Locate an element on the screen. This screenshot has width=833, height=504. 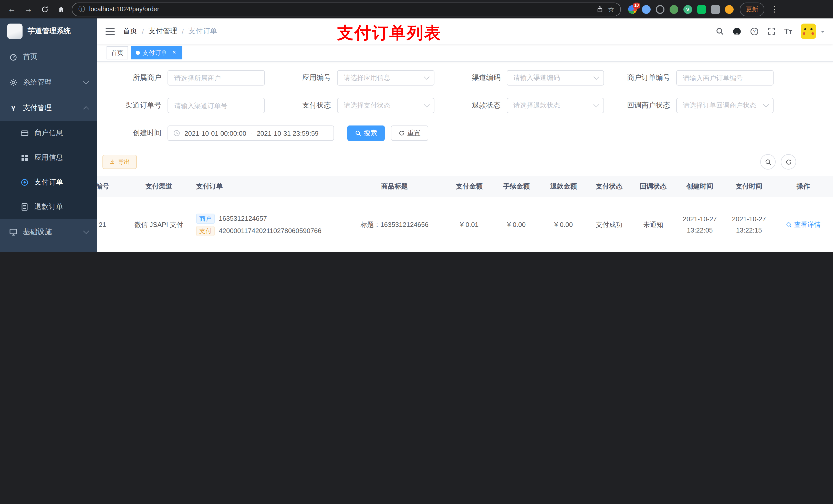
pay-tag: 支付 is located at coordinates (206, 231).